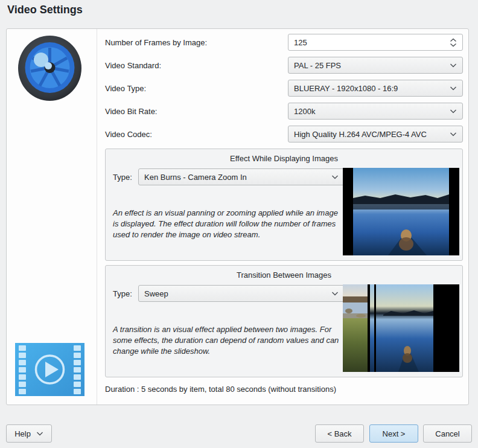  I want to click on effect-type-combobox: Ken Burns - Camera Zoom In, so click(241, 177).